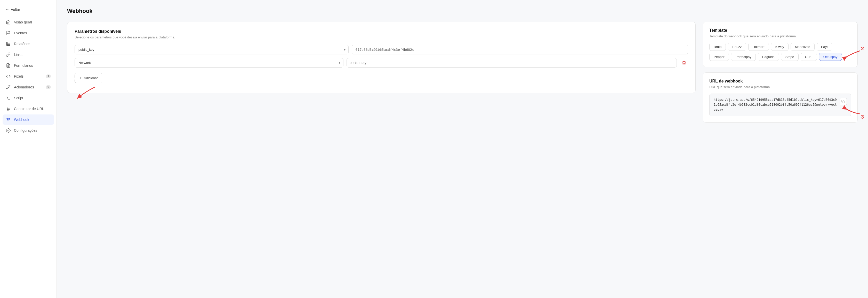 This screenshot has height=298, width=868. I want to click on sidebar-item-visao-geral: Visão geral, so click(28, 22).